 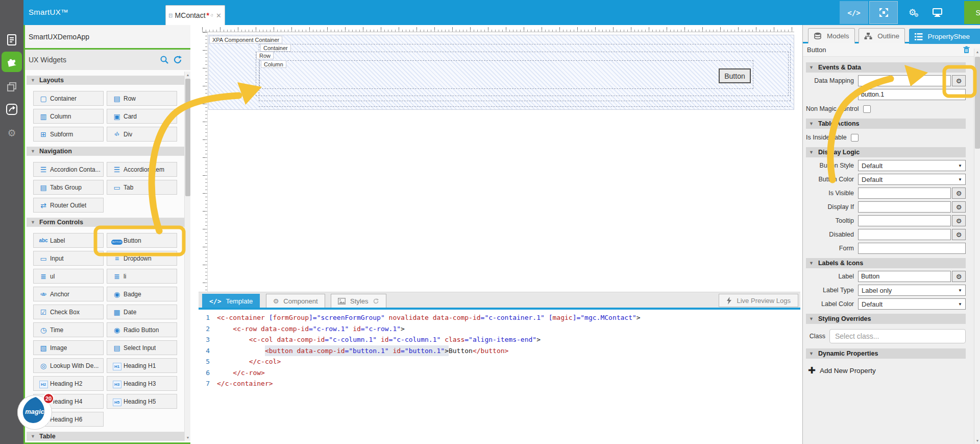 I want to click on widget-tile-date: ▦Date, so click(x=142, y=312).